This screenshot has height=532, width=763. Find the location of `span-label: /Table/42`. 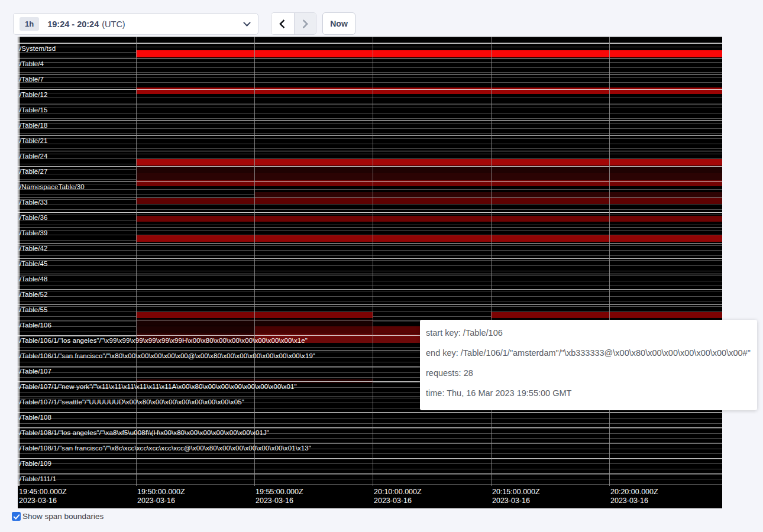

span-label: /Table/42 is located at coordinates (34, 248).